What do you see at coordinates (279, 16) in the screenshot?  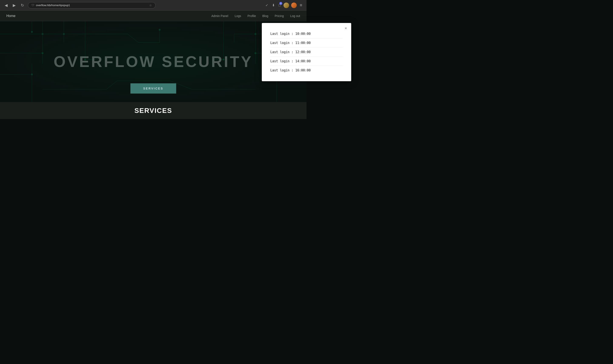 I see `nav-pricing: Pricing` at bounding box center [279, 16].